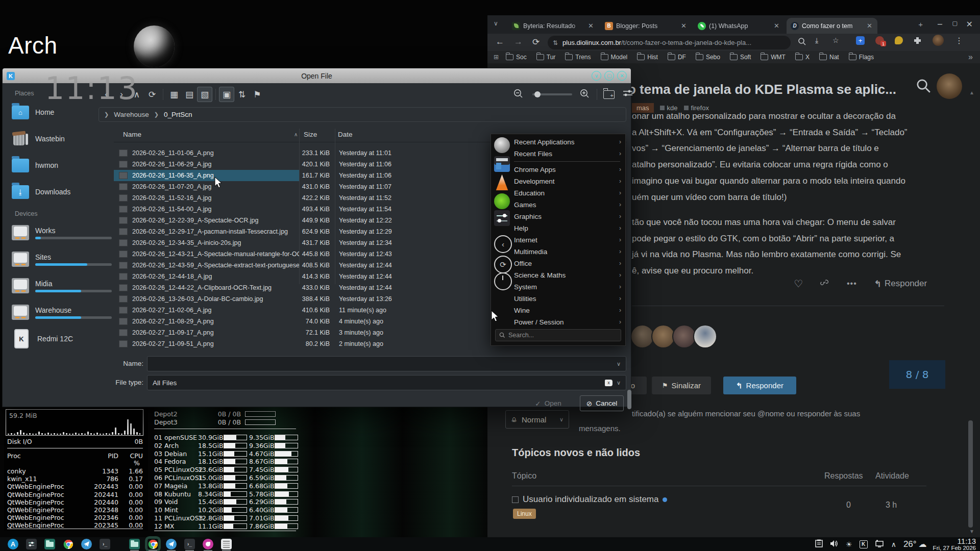 This screenshot has width=980, height=551. Describe the element at coordinates (894, 544) in the screenshot. I see `tray-expander-icon: ∧` at that location.